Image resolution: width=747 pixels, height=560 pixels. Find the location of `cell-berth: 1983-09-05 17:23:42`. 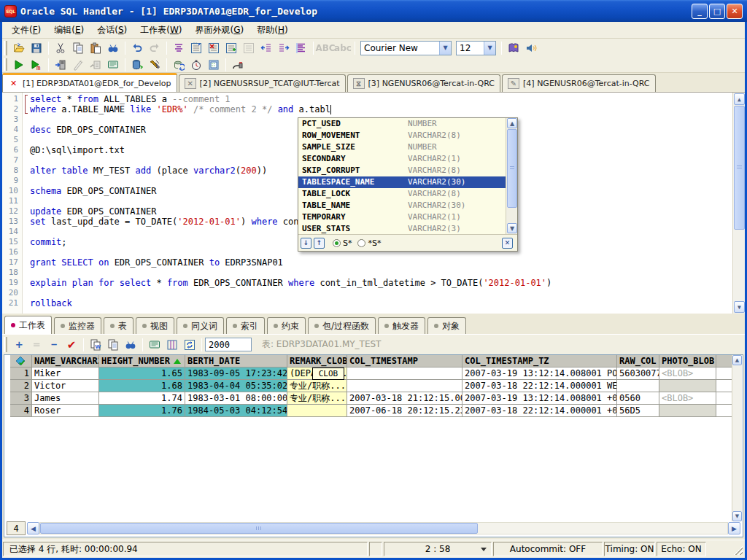

cell-berth: 1983-09-05 17:23:42 is located at coordinates (236, 373).